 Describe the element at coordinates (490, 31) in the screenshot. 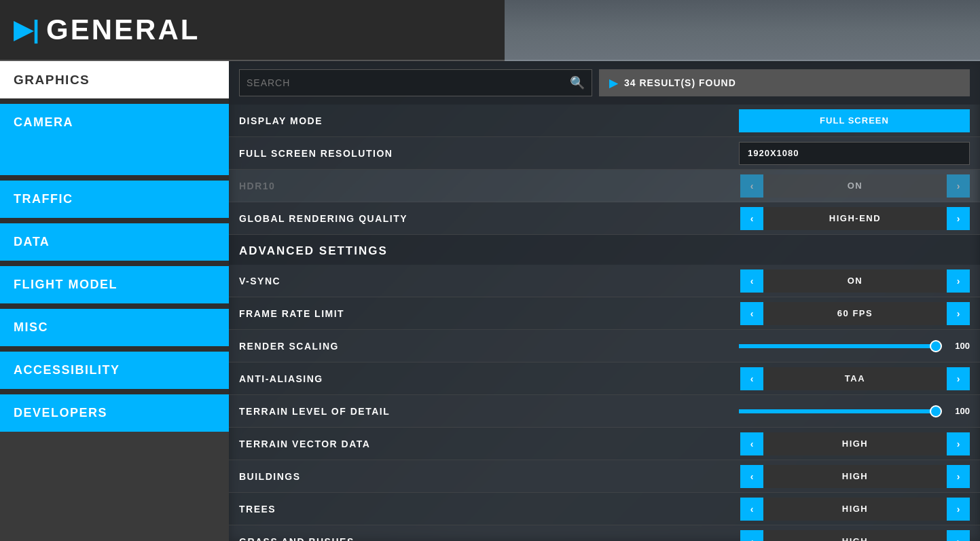

I see `header: ▶| GENERAL` at that location.